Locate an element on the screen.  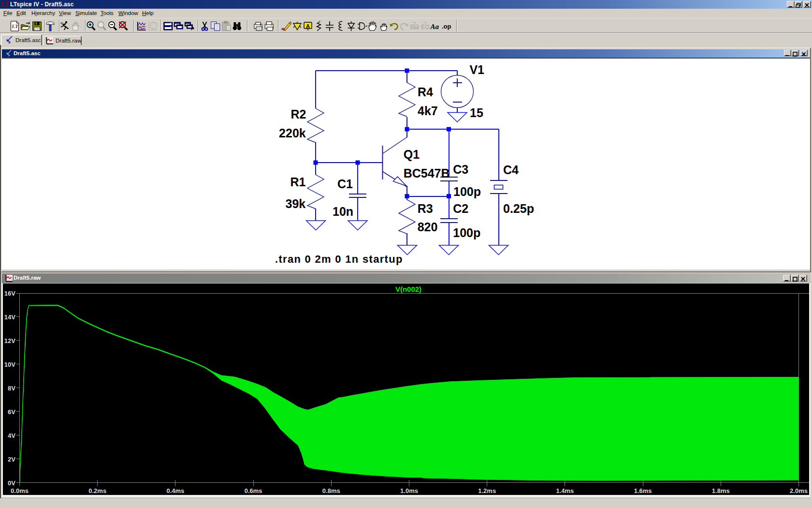
svg-text: 2V is located at coordinates (12, 460).